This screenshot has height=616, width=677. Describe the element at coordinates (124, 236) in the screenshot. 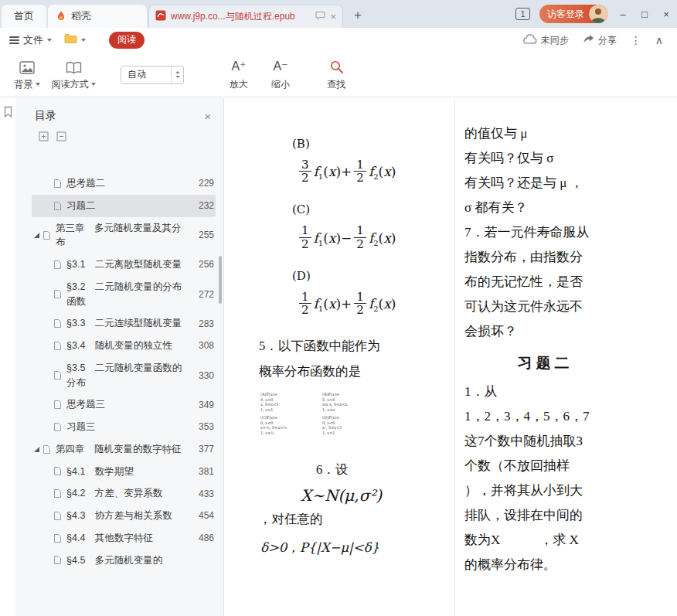

I see `toc-item: 第三章 多元随机变量及其分布255` at that location.